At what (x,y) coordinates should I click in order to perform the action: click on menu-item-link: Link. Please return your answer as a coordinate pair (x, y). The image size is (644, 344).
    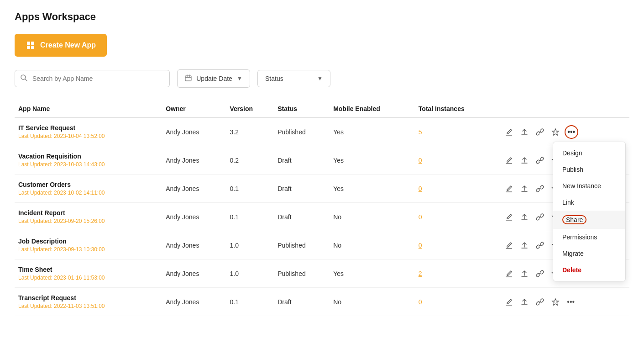
    Looking at the image, I should click on (589, 202).